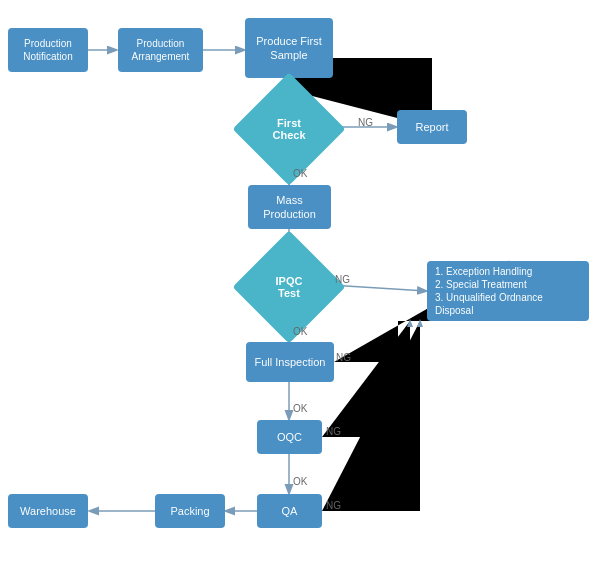 This screenshot has width=600, height=585. I want to click on production-arrangement-box: Production Arrangement, so click(160, 50).